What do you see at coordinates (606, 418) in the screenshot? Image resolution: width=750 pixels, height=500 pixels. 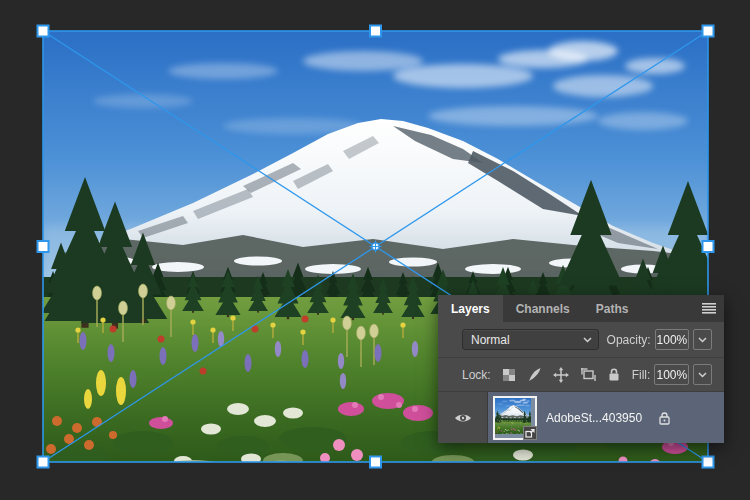 I see `layer-row-selected: AdobeSt...403950` at bounding box center [606, 418].